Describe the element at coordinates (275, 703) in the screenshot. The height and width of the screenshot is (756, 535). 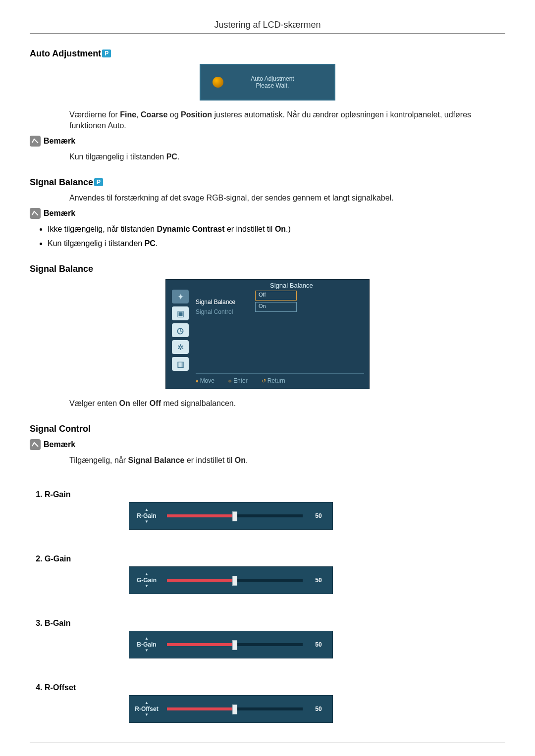
I see `list-item-r-offset: R-Offset ▲R-Offset▼ 50` at that location.